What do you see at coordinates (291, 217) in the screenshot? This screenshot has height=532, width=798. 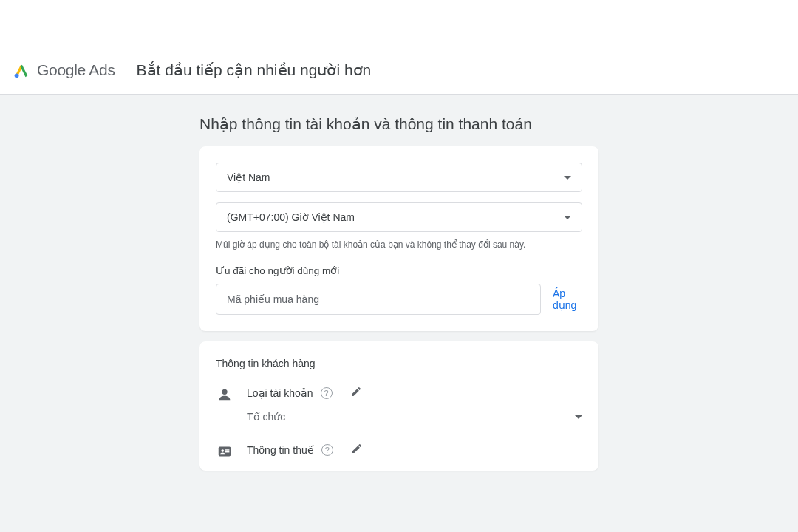 I see `timezone-select-value: (GMT+07:00) Giờ Việt Nam` at bounding box center [291, 217].